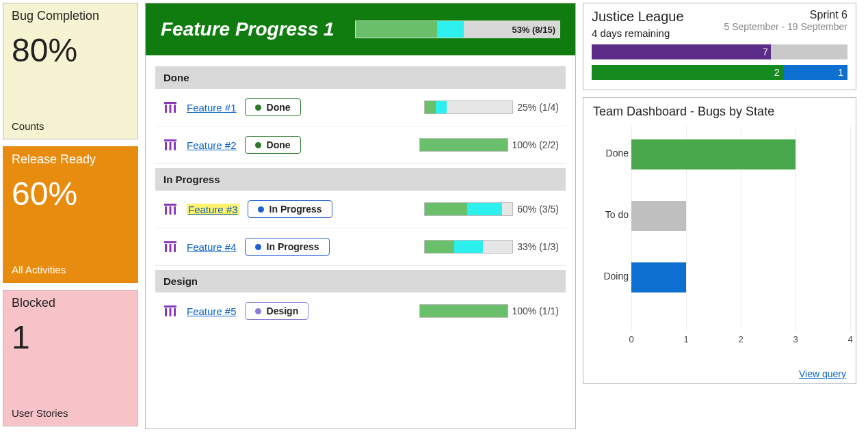 The width and height of the screenshot is (868, 436). What do you see at coordinates (822, 374) in the screenshot?
I see `view-query-link: View query` at bounding box center [822, 374].